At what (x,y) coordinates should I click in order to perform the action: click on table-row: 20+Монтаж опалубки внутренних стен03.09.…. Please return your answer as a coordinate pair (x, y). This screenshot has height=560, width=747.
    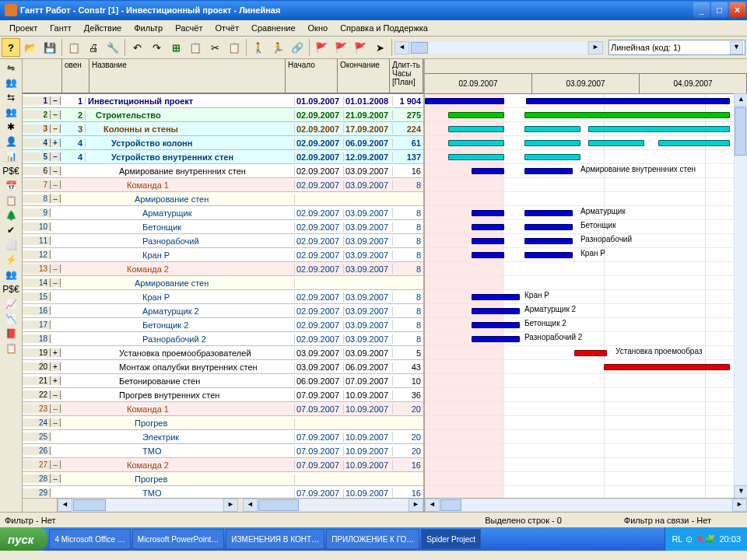
    Looking at the image, I should click on (223, 367).